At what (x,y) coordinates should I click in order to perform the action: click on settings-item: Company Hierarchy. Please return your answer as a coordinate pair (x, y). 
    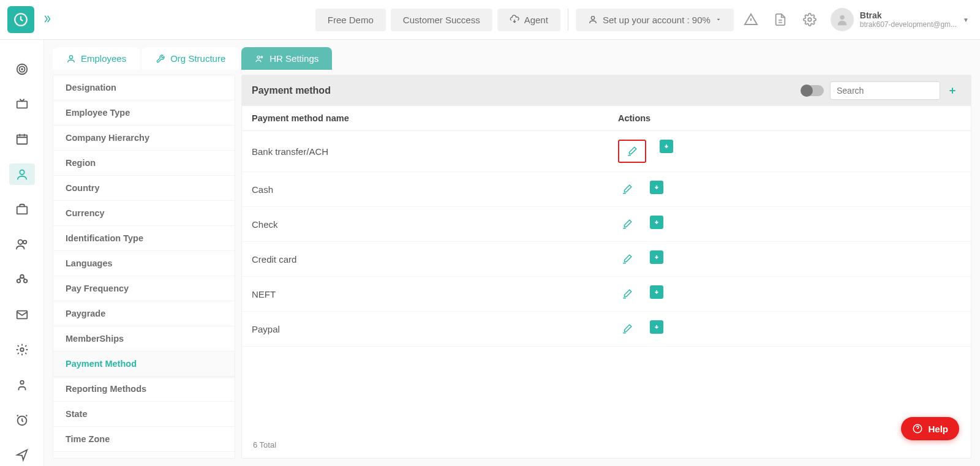
    Looking at the image, I should click on (144, 138).